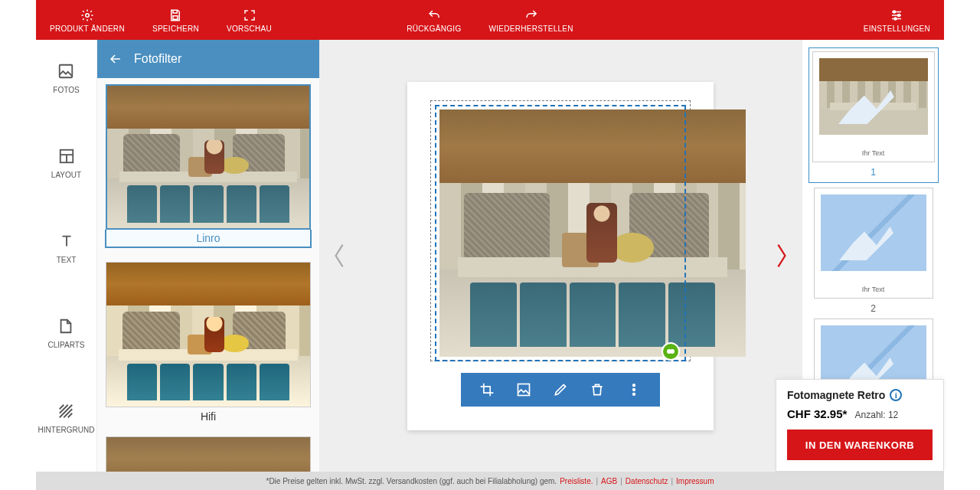 This screenshot has height=490, width=980. I want to click on save-label: SPEICHERN, so click(176, 29).